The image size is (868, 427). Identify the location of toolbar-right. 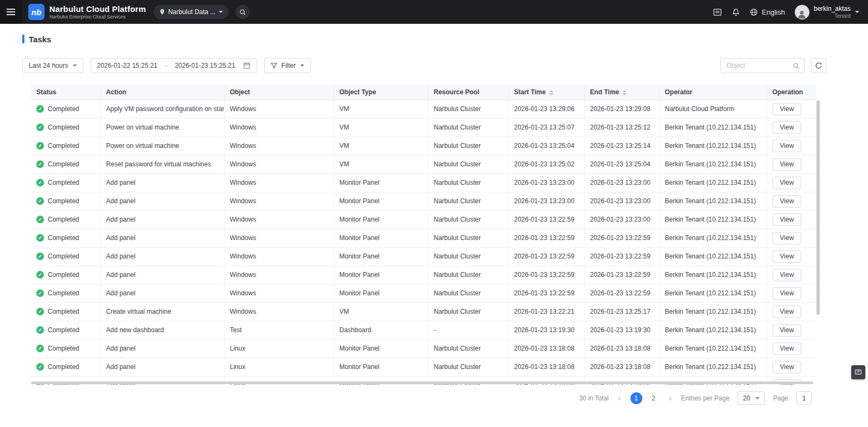
(774, 66).